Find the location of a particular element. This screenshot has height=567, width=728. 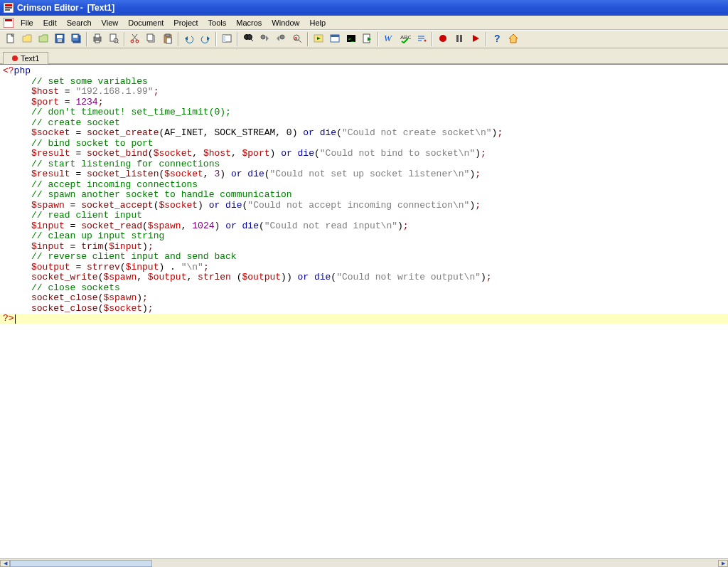

menu-view: View is located at coordinates (110, 23).